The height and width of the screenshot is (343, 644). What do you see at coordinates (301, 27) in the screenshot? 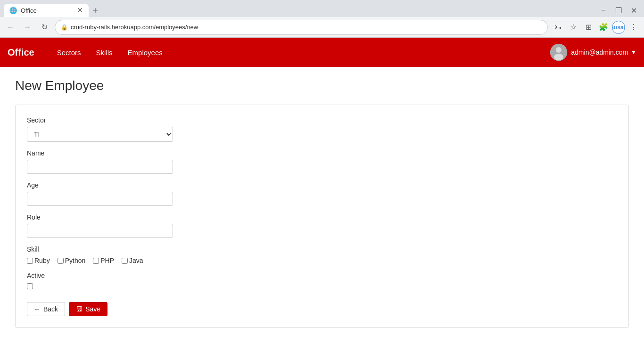
I see `address-bar: 🔒 crud-ruby-rails.herokuapp.com/employee…` at bounding box center [301, 27].